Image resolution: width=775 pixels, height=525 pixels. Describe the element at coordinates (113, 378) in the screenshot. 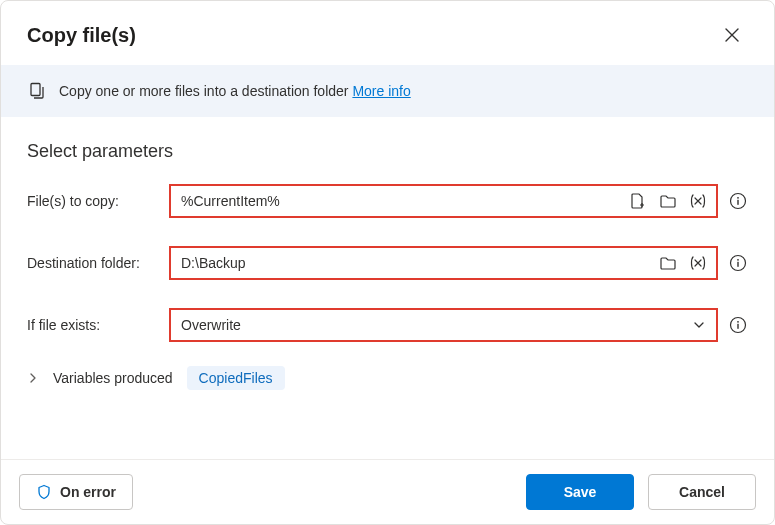

I see `variables-label: Variables produced` at that location.